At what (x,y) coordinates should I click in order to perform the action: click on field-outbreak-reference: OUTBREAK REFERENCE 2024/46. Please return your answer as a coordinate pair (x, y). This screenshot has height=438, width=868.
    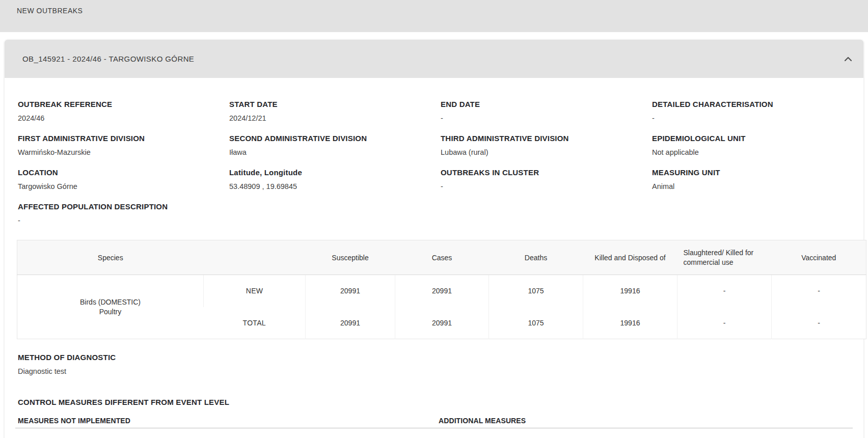
    Looking at the image, I should click on (117, 111).